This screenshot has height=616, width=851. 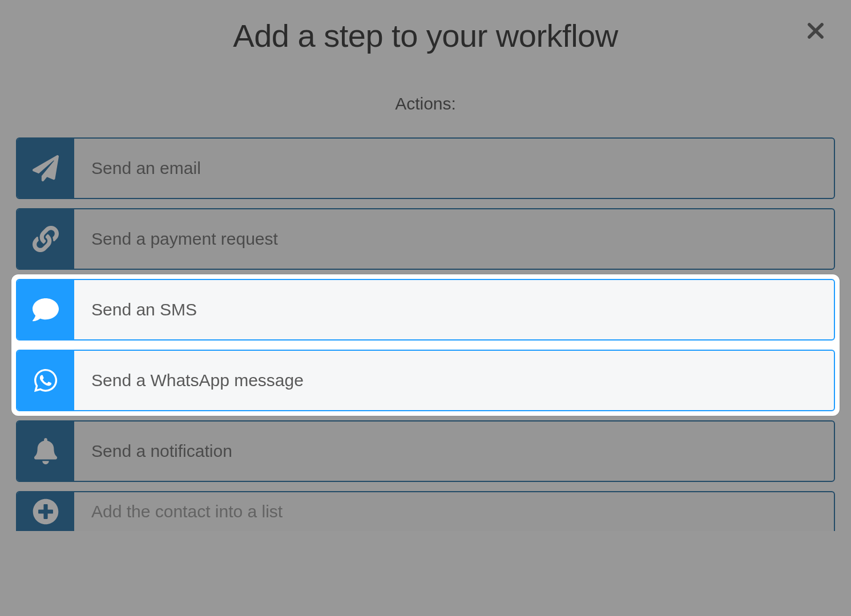 I want to click on action-send-email: Send an email, so click(x=426, y=168).